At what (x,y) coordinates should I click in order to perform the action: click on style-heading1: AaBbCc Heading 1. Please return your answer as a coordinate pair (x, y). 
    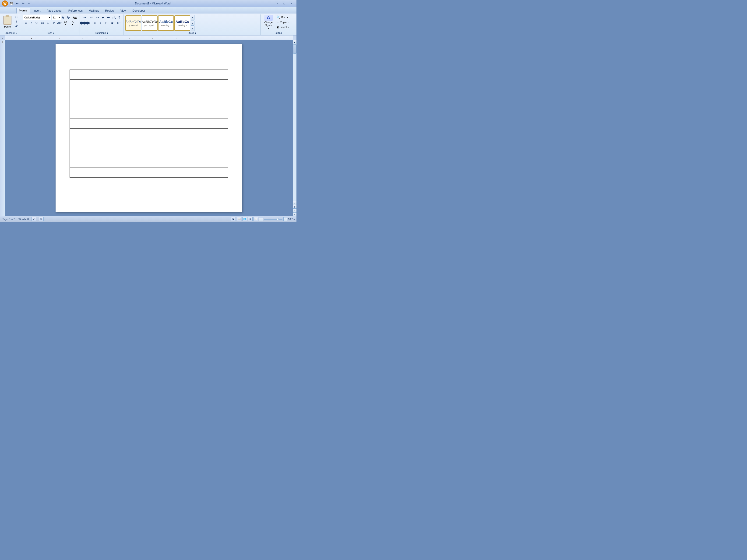
    Looking at the image, I should click on (166, 23).